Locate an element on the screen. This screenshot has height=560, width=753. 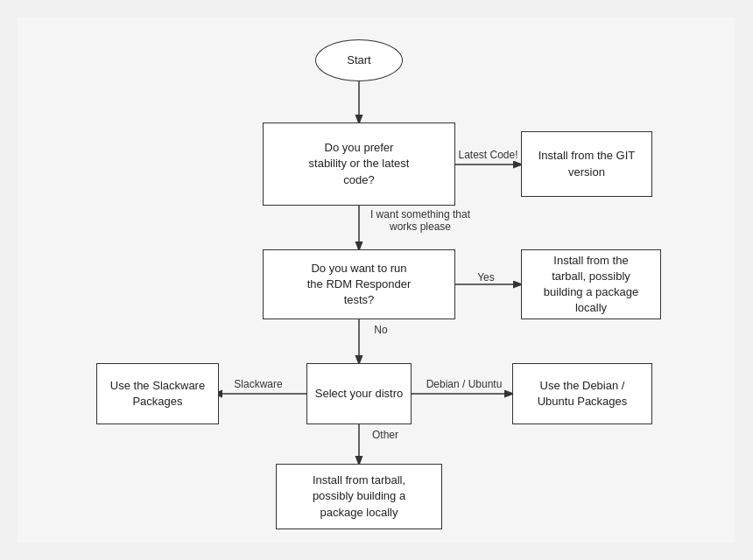
start-label: Start is located at coordinates (359, 60).